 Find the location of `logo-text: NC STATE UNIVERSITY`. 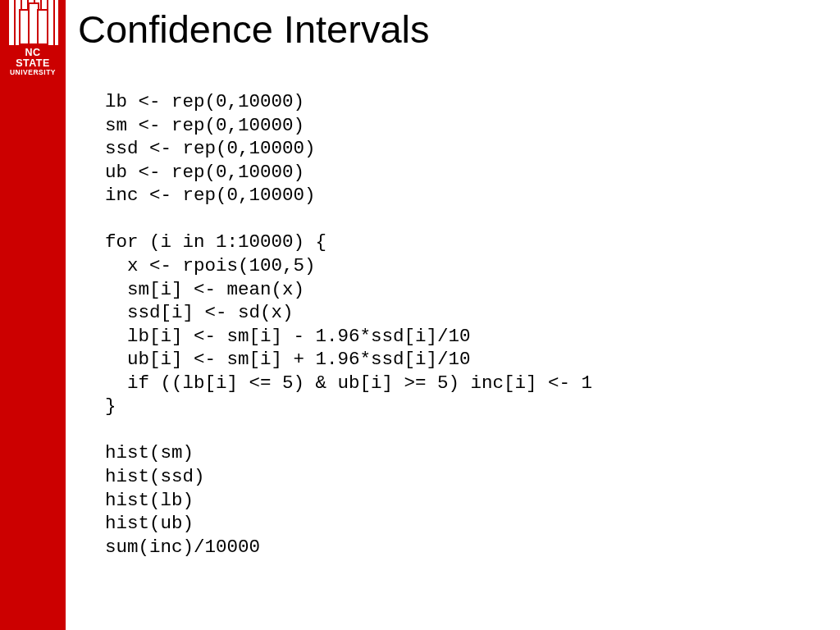

logo-text: NC STATE UNIVERSITY is located at coordinates (33, 61).